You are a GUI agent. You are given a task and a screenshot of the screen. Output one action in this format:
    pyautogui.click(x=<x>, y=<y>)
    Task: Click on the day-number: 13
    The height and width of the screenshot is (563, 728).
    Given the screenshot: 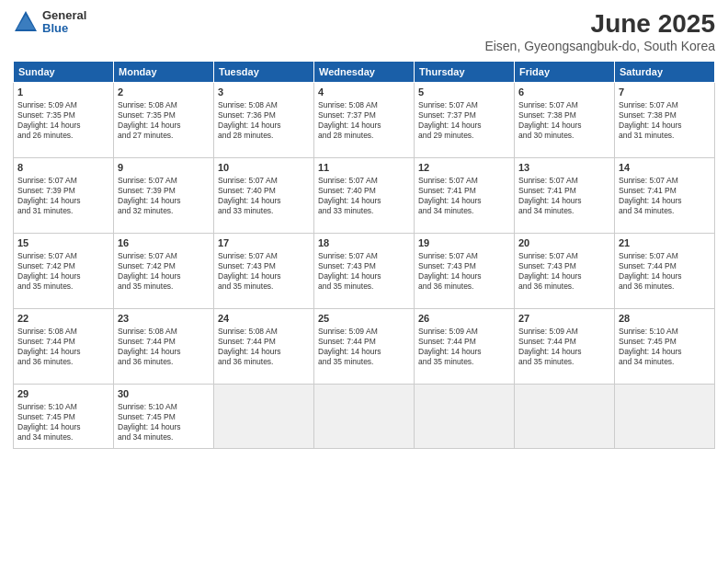 What is the action you would take?
    pyautogui.click(x=564, y=167)
    